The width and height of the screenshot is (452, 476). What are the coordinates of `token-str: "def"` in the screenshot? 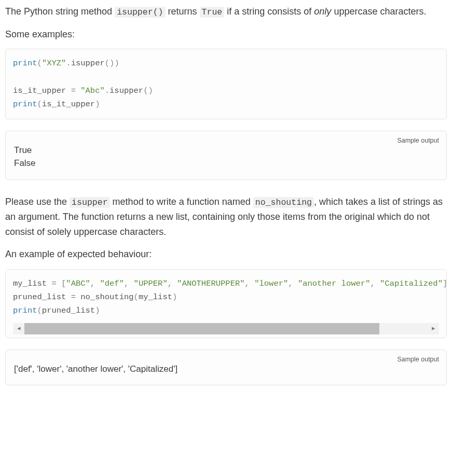 It's located at (112, 284).